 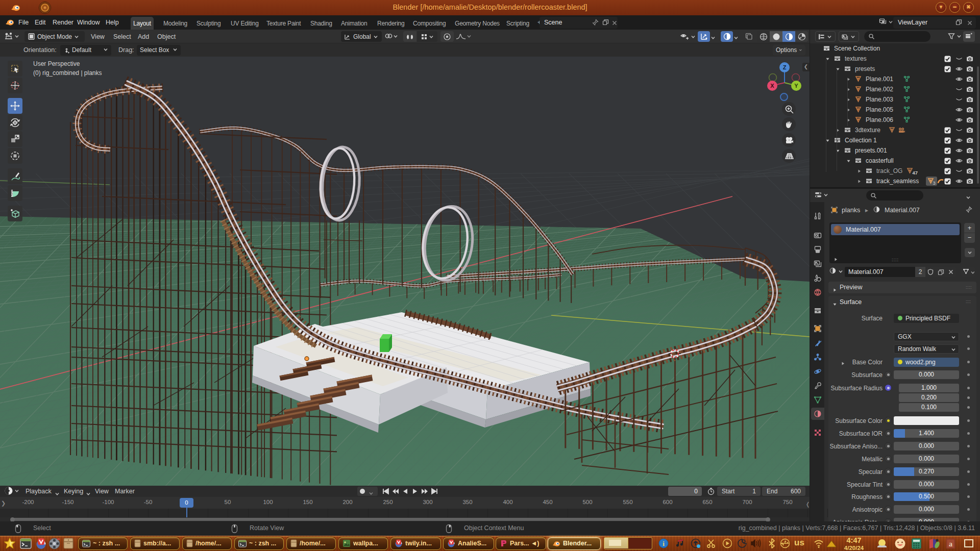 I want to click on svg-text: Z, so click(x=785, y=67).